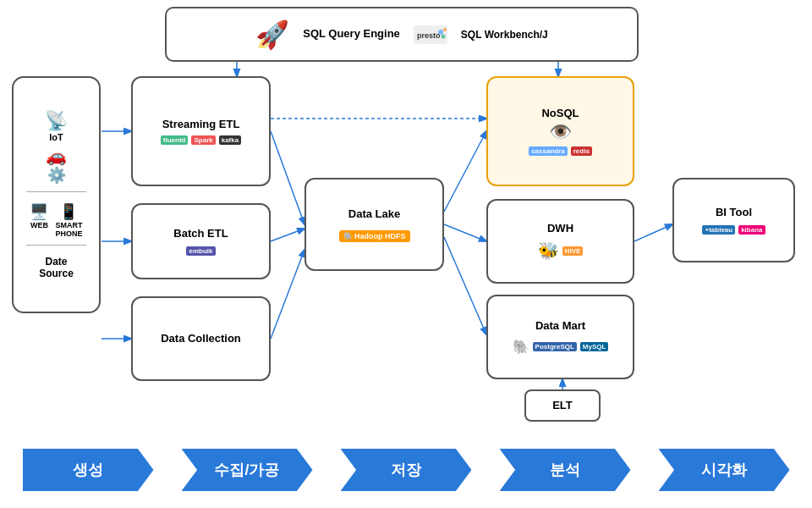 This screenshot has height=508, width=812. I want to click on hadoop-logo: 🐘 Hadoop HDFS, so click(375, 235).